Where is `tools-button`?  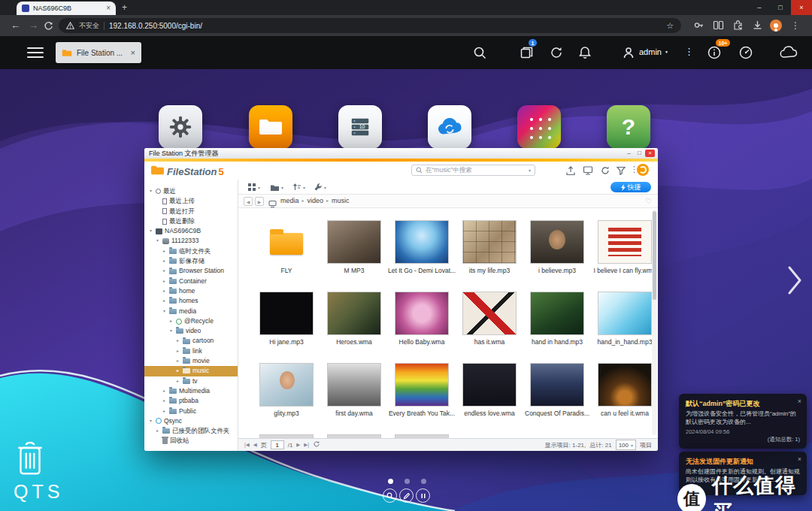 tools-button is located at coordinates (320, 187).